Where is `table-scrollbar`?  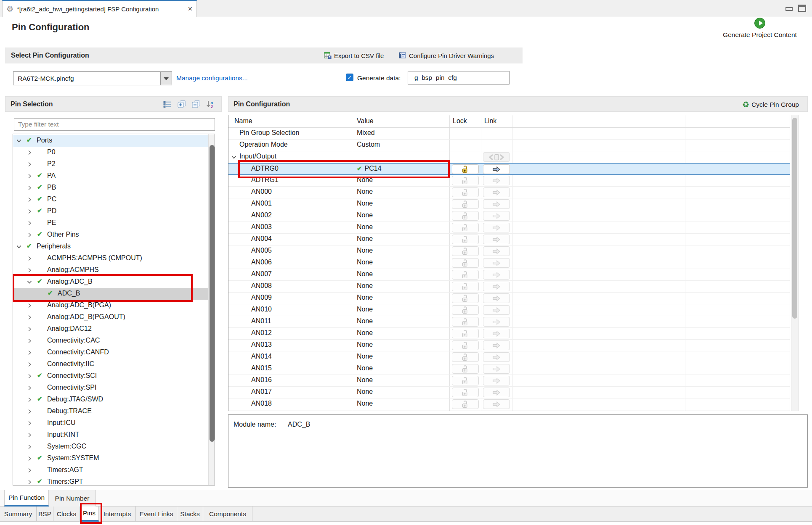 table-scrollbar is located at coordinates (795, 263).